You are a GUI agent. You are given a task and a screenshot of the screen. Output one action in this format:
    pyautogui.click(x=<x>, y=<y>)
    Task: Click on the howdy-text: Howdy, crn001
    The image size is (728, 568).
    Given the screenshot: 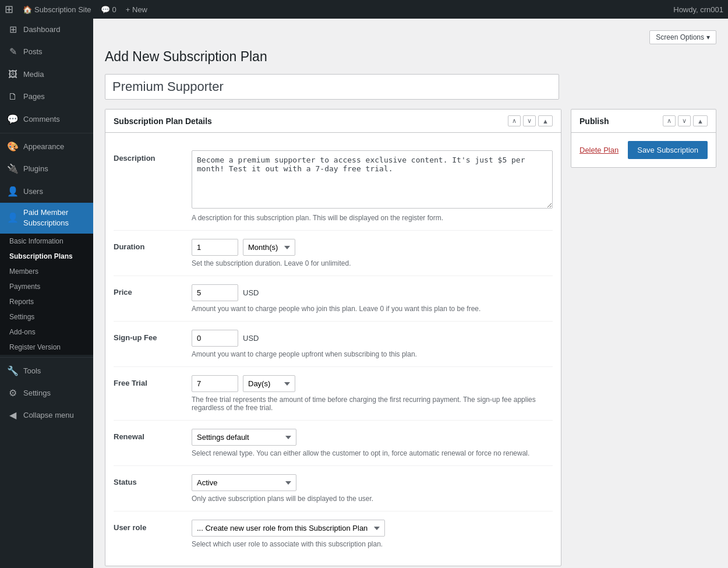 What is the action you would take?
    pyautogui.click(x=698, y=9)
    